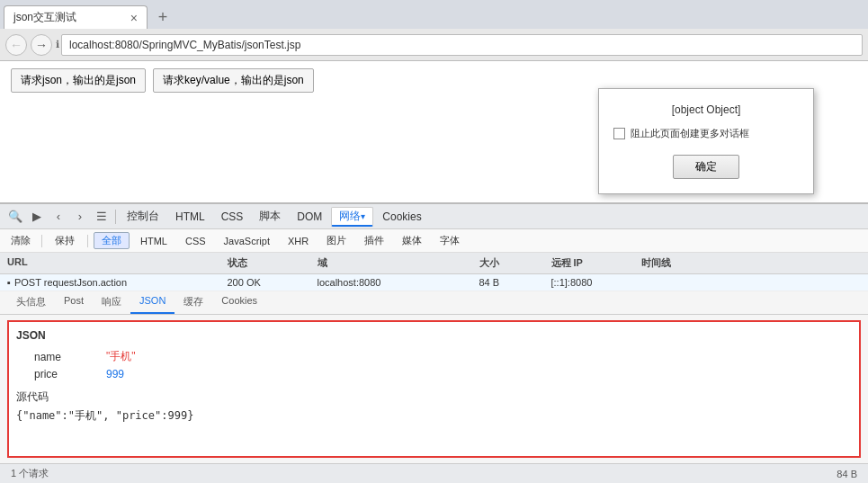  What do you see at coordinates (706, 133) in the screenshot?
I see `alert-checkbox-row: 阻止此页面创建更多对话框` at bounding box center [706, 133].